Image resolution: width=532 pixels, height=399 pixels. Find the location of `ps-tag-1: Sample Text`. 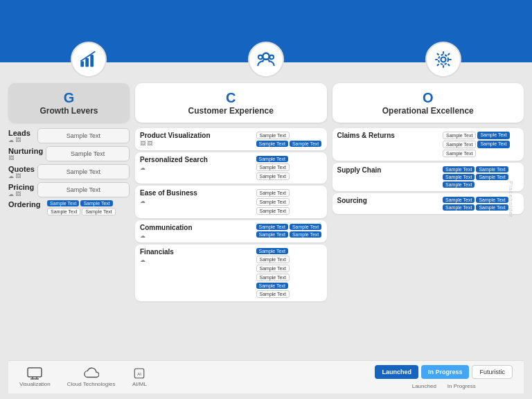

ps-tag-1: Sample Text is located at coordinates (272, 159).